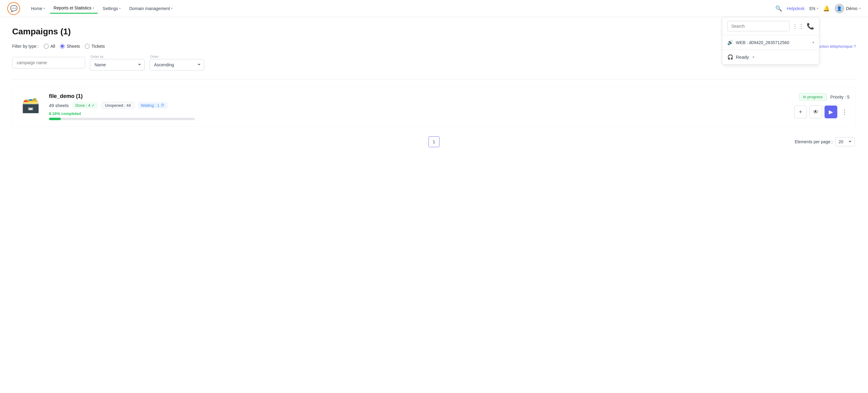  I want to click on nav-settings-label: Settings, so click(111, 8).